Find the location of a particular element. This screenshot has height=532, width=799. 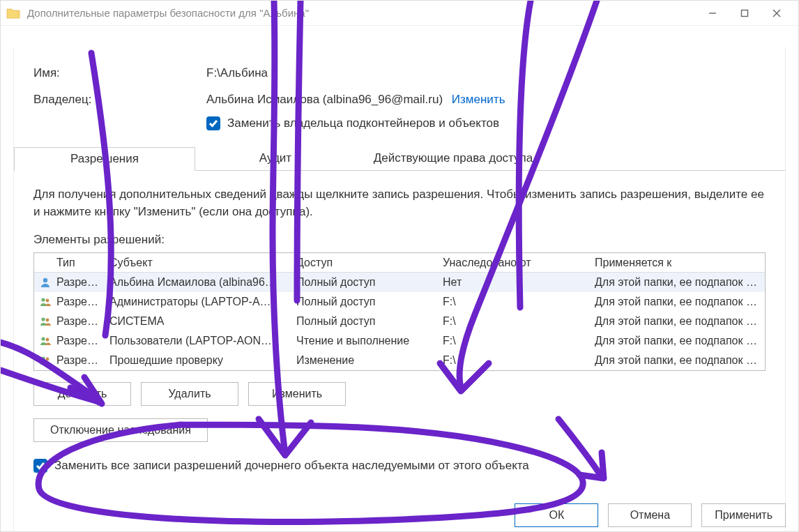

minimize-button is located at coordinates (713, 13).